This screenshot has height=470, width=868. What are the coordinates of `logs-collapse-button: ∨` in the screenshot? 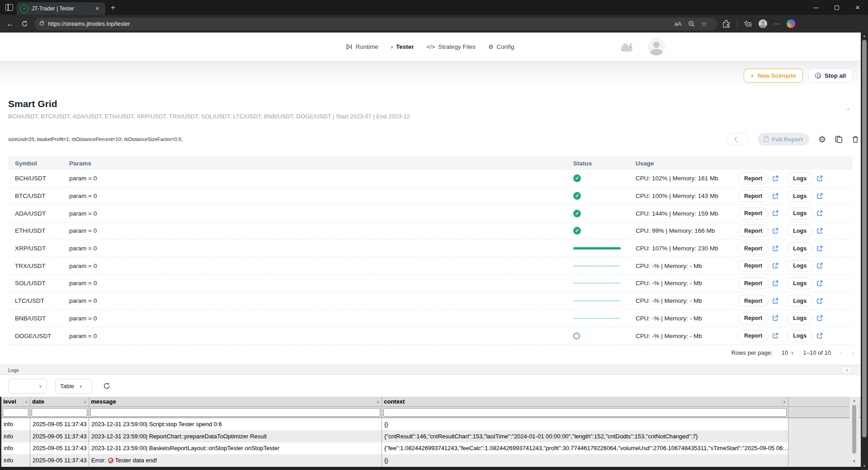 It's located at (847, 370).